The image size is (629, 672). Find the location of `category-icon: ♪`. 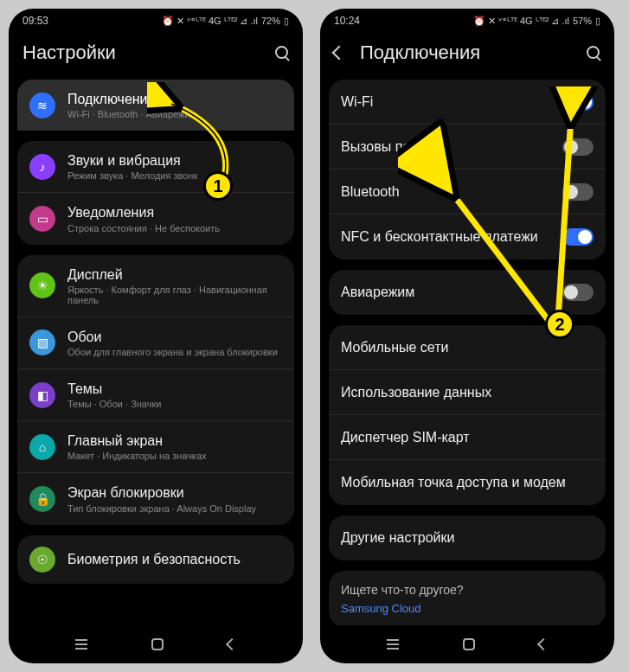

category-icon: ♪ is located at coordinates (42, 167).